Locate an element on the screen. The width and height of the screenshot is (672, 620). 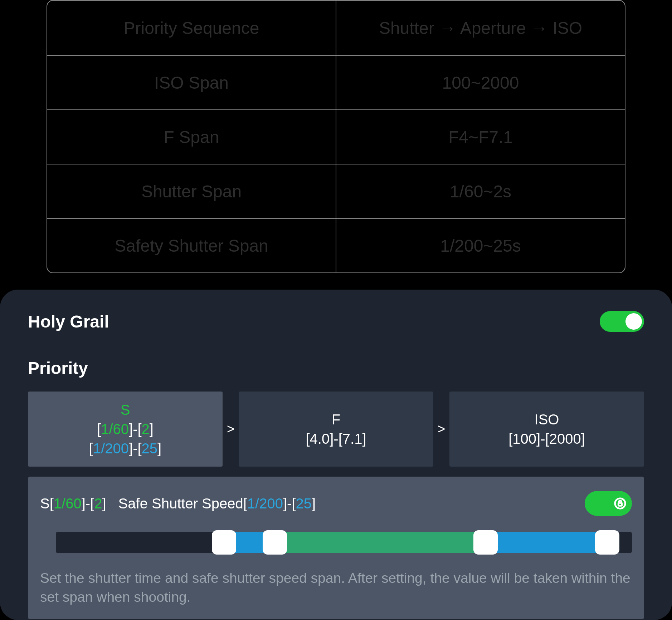
table-row: ISO Span 100~2000 is located at coordinates (336, 82).